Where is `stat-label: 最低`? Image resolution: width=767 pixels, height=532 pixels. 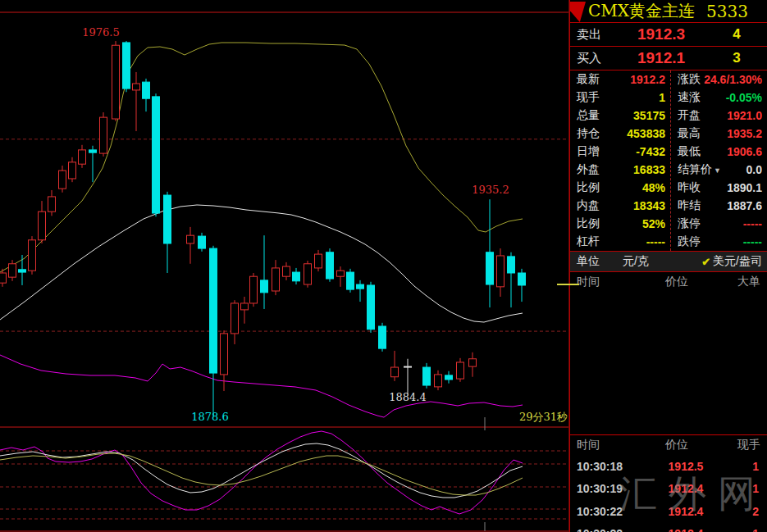
stat-label: 最低 is located at coordinates (689, 152).